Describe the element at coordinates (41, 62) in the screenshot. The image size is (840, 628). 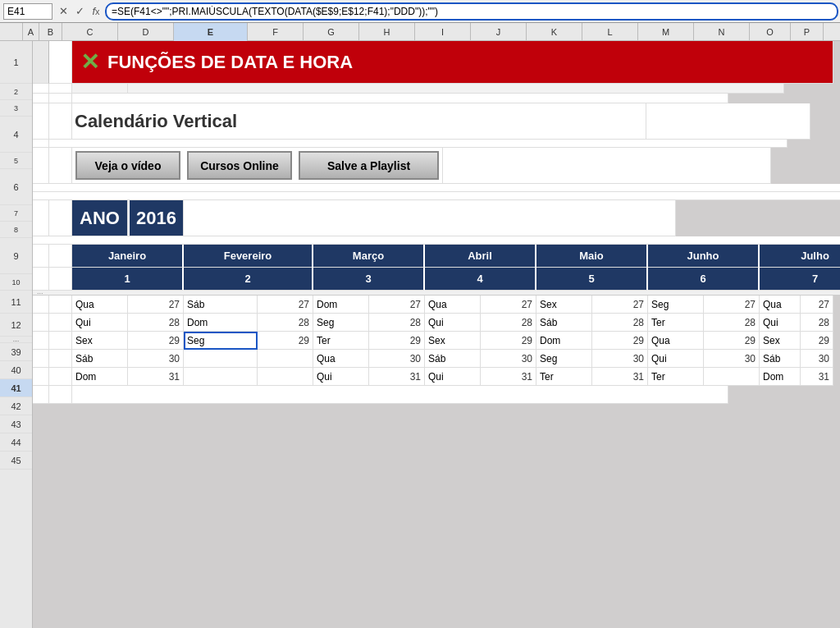
I see `cell-a1` at that location.